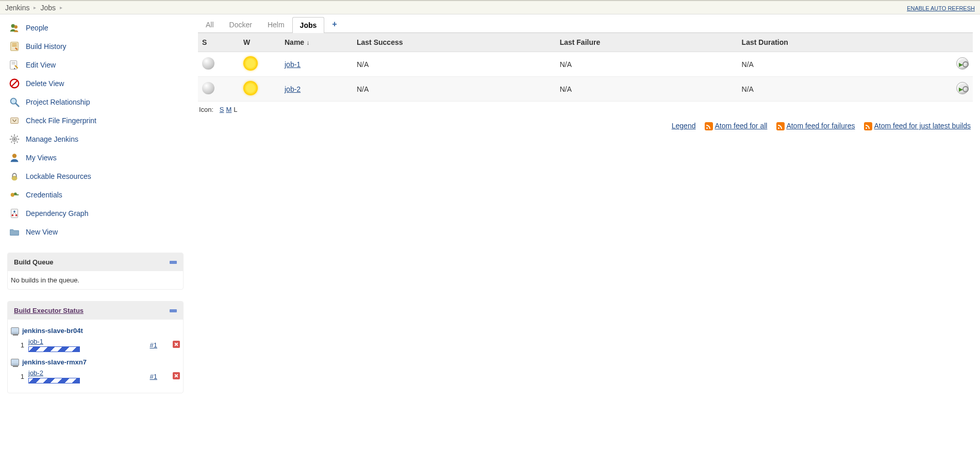 The height and width of the screenshot is (467, 980). I want to click on tab-jobs: Jobs, so click(308, 25).